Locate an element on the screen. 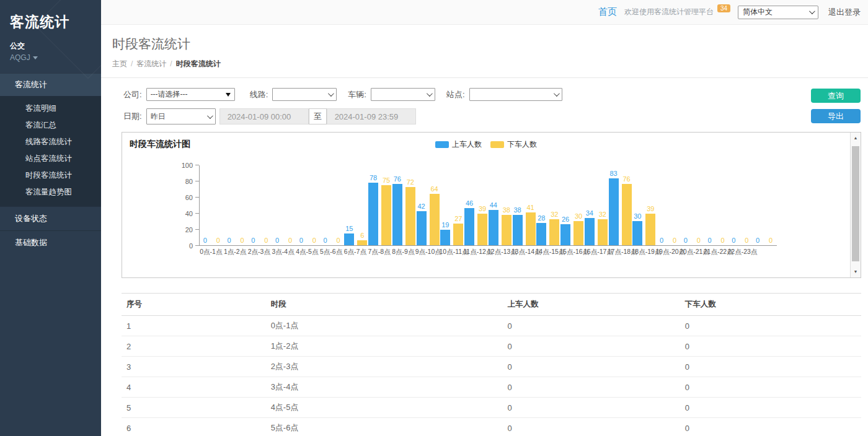  chart-header: 时段车流统计图 上车人数下车人数 is located at coordinates (486, 144).